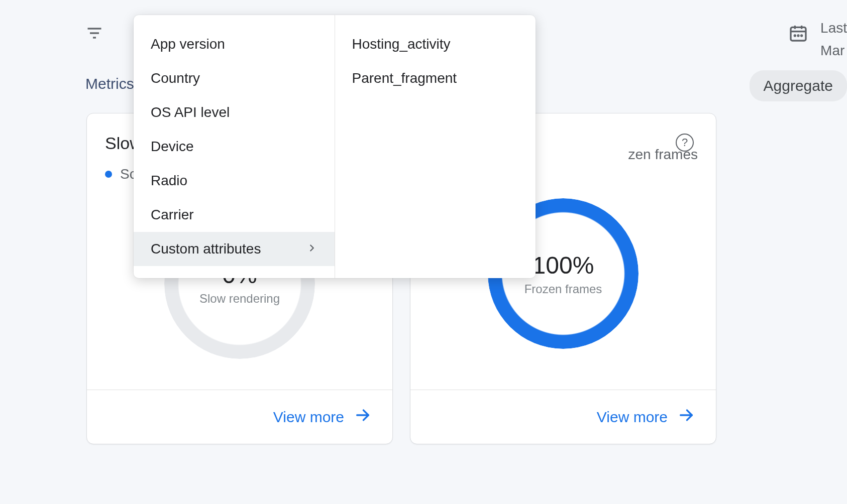  Describe the element at coordinates (834, 51) in the screenshot. I see `date-line-2: Mar` at that location.